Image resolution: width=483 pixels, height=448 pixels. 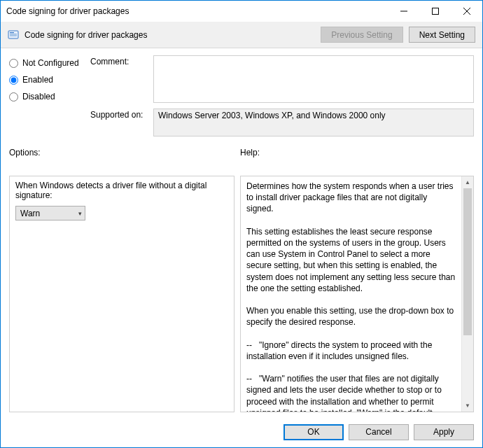 What do you see at coordinates (169, 35) in the screenshot?
I see `header-title: Code signing for driver packages` at bounding box center [169, 35].